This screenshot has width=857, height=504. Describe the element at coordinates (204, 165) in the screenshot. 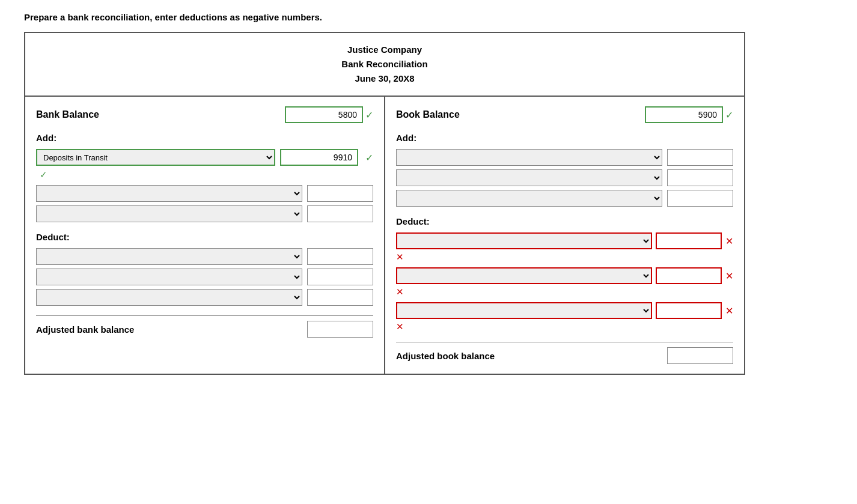

I see `bank-add-row-1: Deposits in Transit ✓ ✓` at that location.